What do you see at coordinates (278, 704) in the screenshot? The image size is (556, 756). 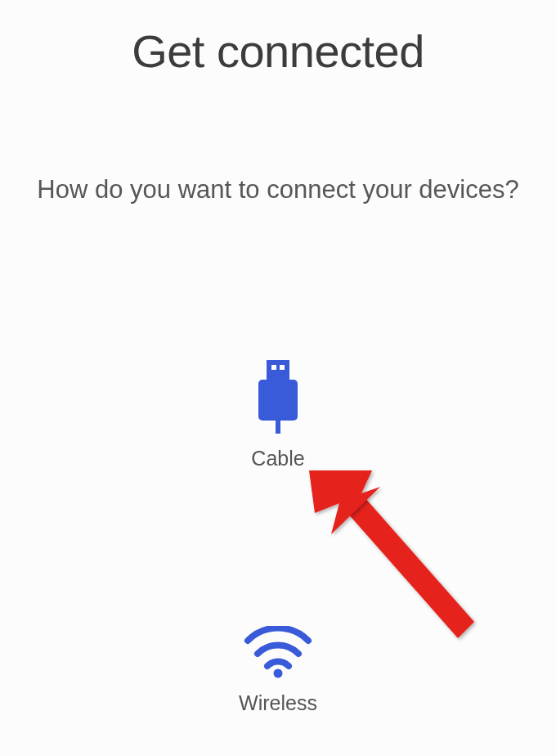 I see `option-wireless-label: Wireless` at bounding box center [278, 704].